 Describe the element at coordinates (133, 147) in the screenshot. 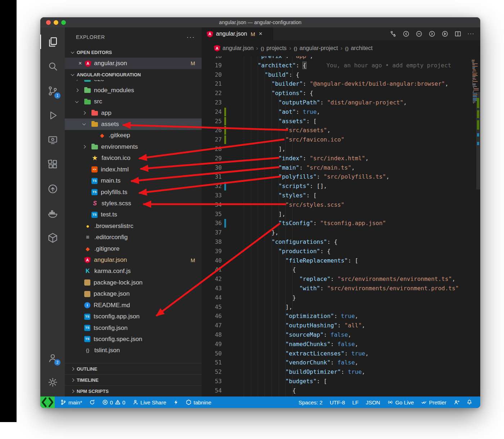

I see `tree-item-environments: environments` at that location.